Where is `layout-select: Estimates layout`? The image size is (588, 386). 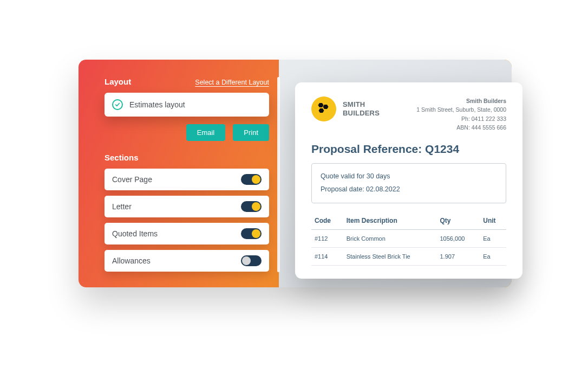
layout-select: Estimates layout is located at coordinates (187, 105).